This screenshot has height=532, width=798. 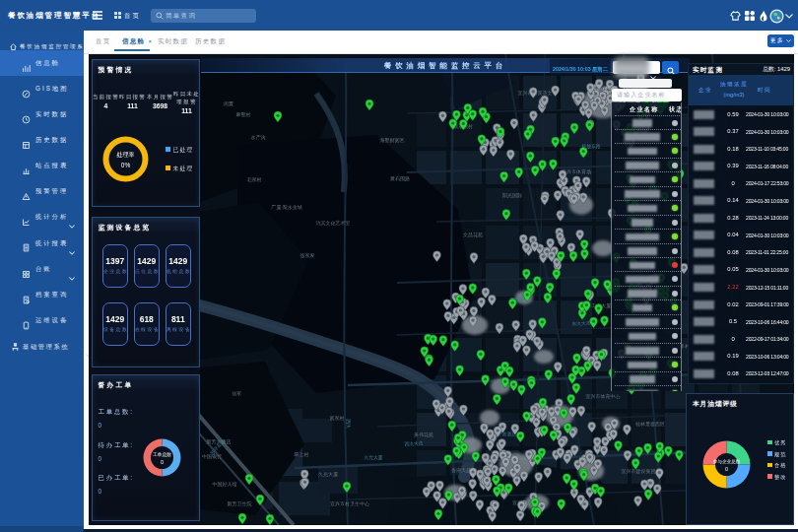 What do you see at coordinates (124, 155) in the screenshot?
I see `svg-text: 处理率` at bounding box center [124, 155].